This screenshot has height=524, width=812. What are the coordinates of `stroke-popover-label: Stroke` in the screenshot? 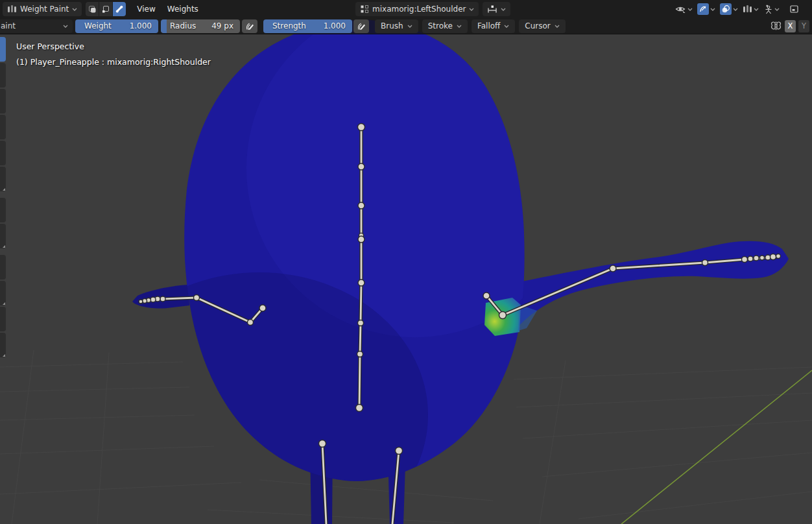 It's located at (440, 26).